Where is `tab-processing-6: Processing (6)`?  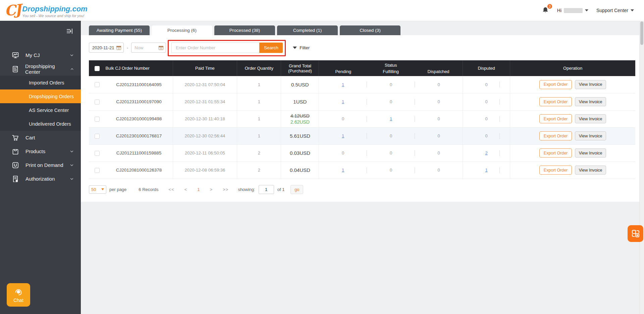 tab-processing-6: Processing (6) is located at coordinates (182, 30).